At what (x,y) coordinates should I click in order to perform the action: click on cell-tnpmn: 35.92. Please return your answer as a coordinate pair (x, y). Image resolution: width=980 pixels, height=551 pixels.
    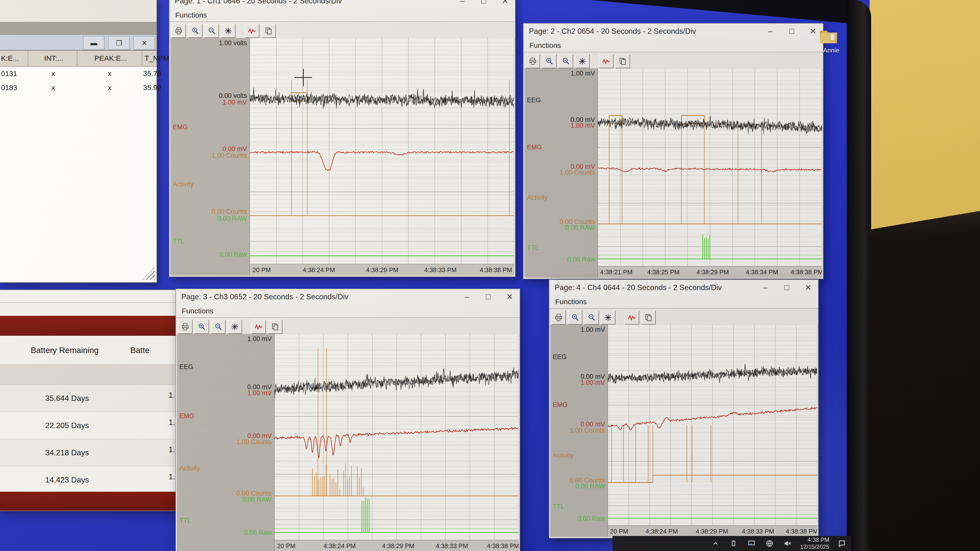
    Looking at the image, I should click on (151, 87).